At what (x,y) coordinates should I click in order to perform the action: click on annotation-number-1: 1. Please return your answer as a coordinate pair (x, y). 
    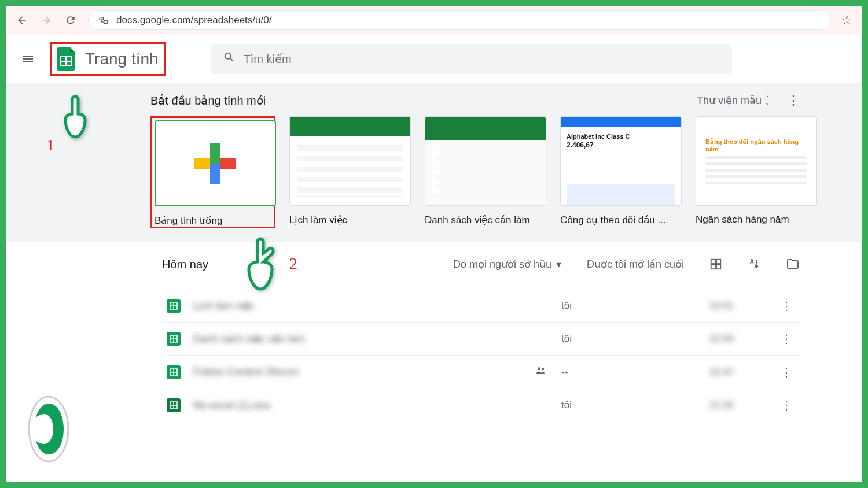
    Looking at the image, I should click on (50, 145).